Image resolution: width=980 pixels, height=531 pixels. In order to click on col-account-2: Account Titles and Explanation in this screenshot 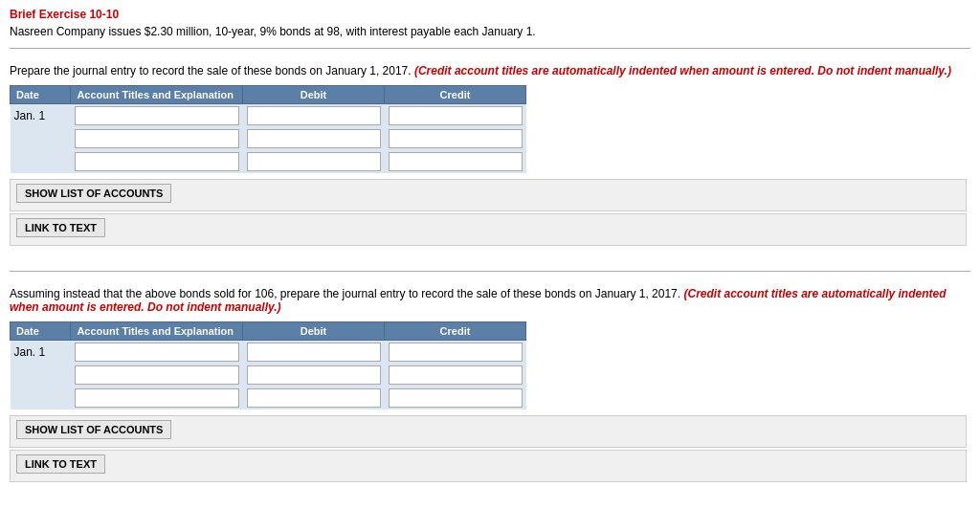, I will do `click(157, 331)`.